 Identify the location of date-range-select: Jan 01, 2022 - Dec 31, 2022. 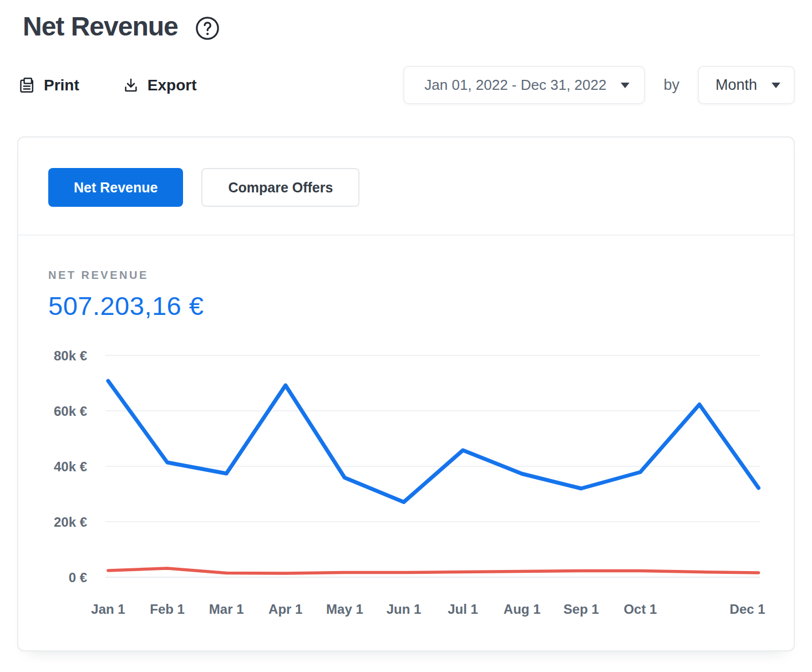
(524, 85).